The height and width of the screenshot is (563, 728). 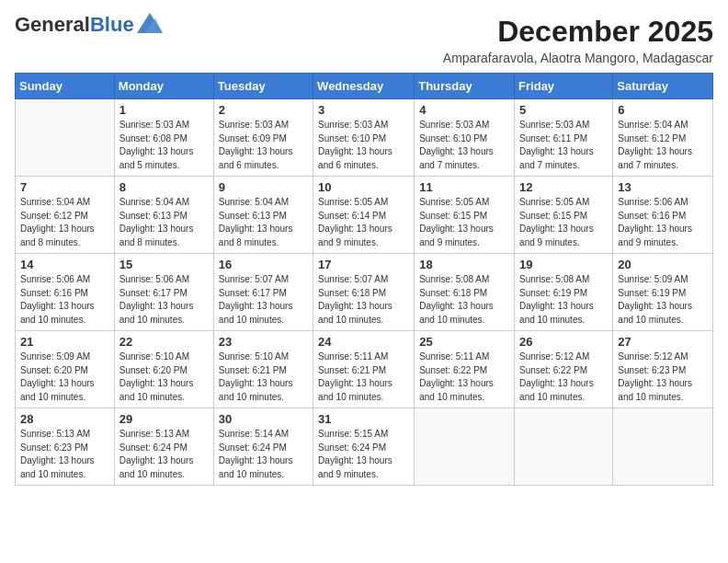 I want to click on day-info: Sunrise: 5:14 AMSunset: 6:24 PMDaylight:…, so click(x=263, y=454).